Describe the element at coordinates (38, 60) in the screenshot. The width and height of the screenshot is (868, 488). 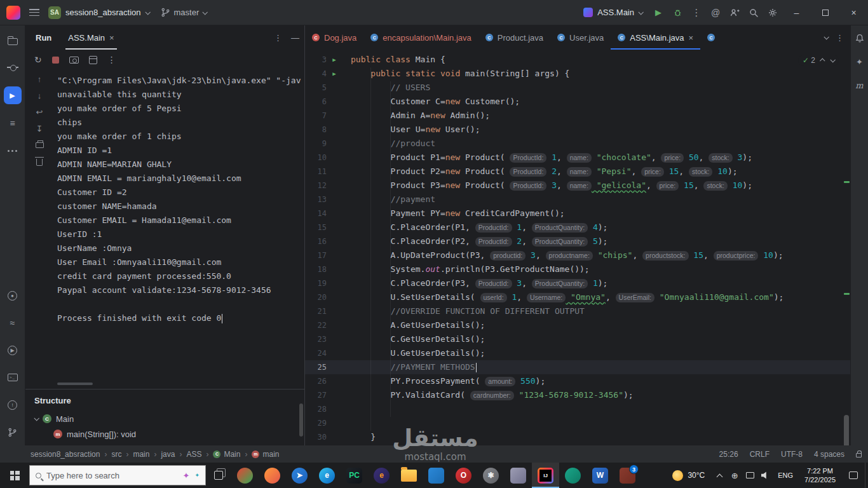
I see `rerun-icon: ↻` at that location.